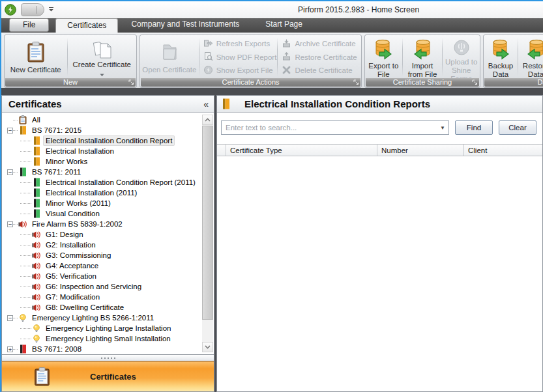 The width and height of the screenshot is (543, 392). What do you see at coordinates (108, 234) in the screenshot?
I see `tree-item: G1: Design` at bounding box center [108, 234].